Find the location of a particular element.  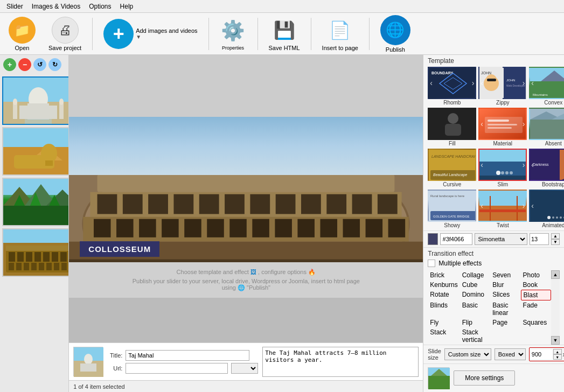

twist-right-arrow: › is located at coordinates (524, 206).